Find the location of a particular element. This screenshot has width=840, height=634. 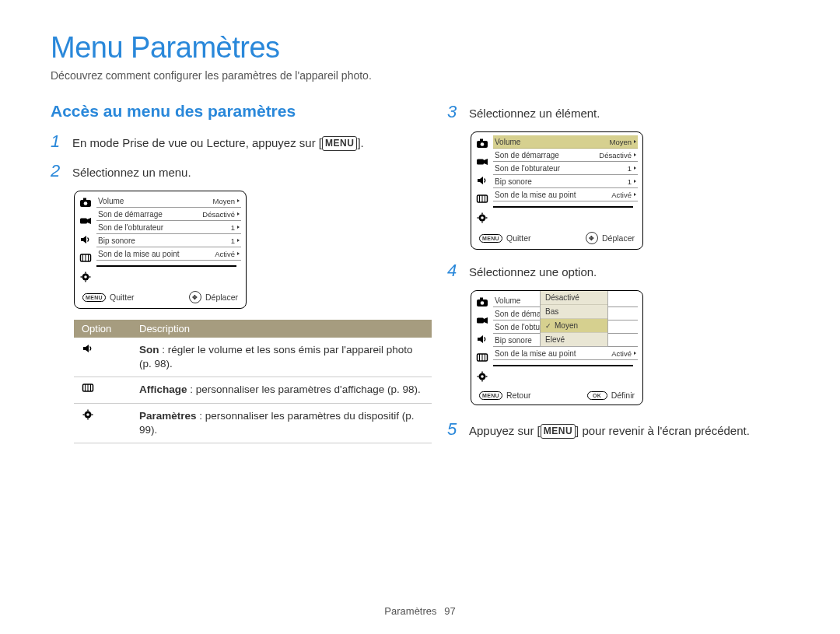

step-5: 5 Appuyez sur [MENU] pour revenir à l'éc… is located at coordinates (618, 429).